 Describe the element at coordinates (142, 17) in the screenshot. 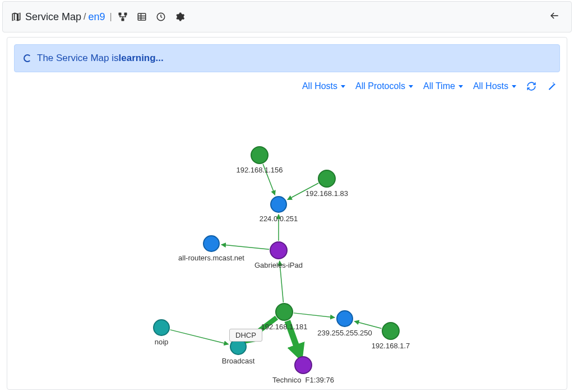

I see `table-view-icon` at that location.